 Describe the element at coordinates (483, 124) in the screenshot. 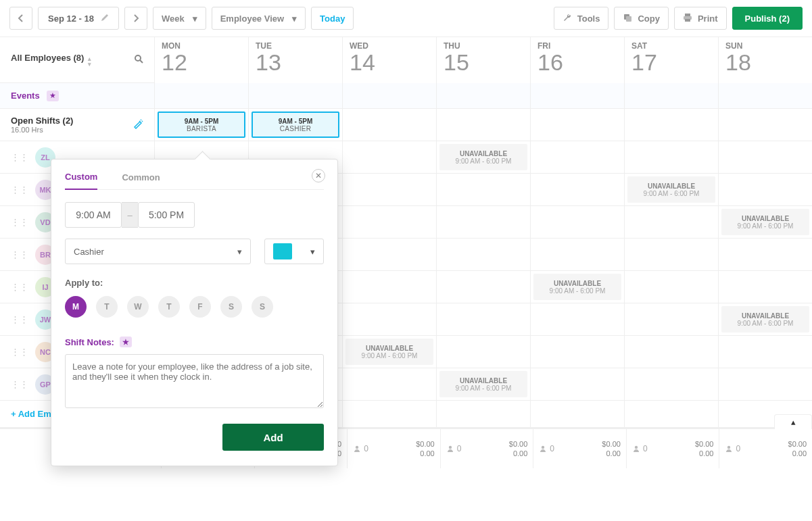

I see `cell-openshift-thu` at that location.